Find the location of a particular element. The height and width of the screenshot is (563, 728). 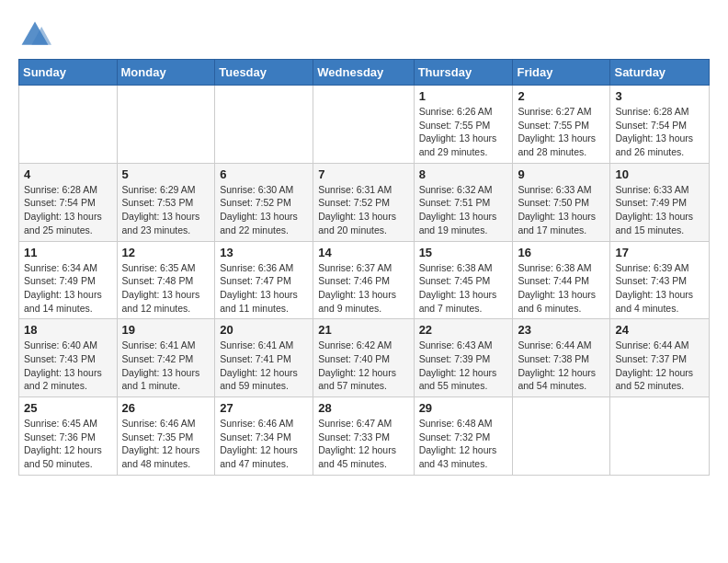

calendar-cell: 29Sunrise: 6:48 AM Sunset: 7:32 PM Dayli… is located at coordinates (463, 436).